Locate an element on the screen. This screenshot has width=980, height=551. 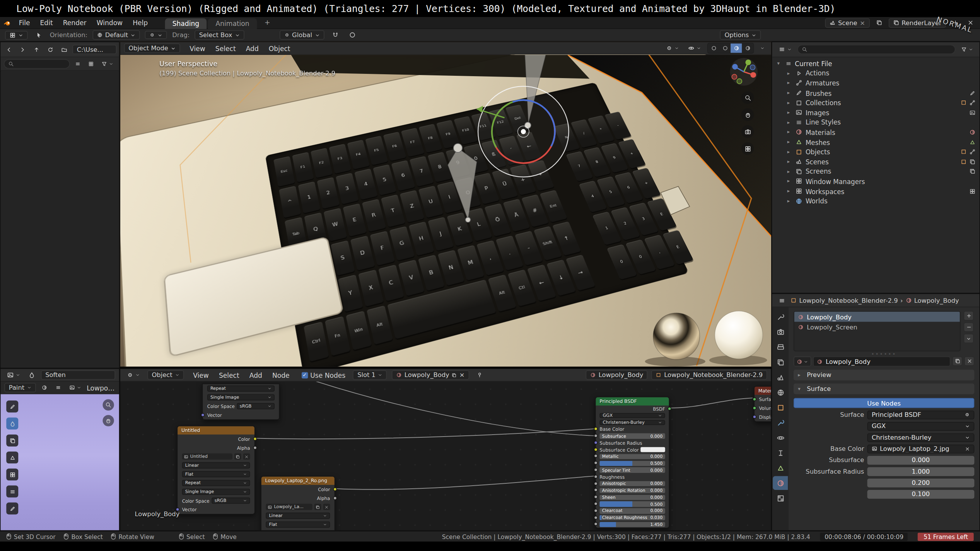
pin-icon is located at coordinates (480, 375).